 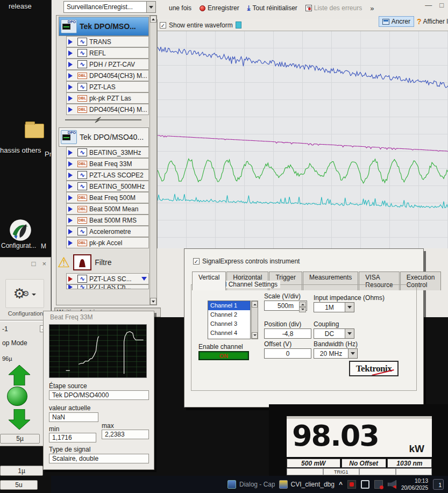 What do you see at coordinates (108, 110) in the screenshot?
I see `tree-item-dpo4054-ch4: DBL DPO4054(CH4) M...` at bounding box center [108, 110].